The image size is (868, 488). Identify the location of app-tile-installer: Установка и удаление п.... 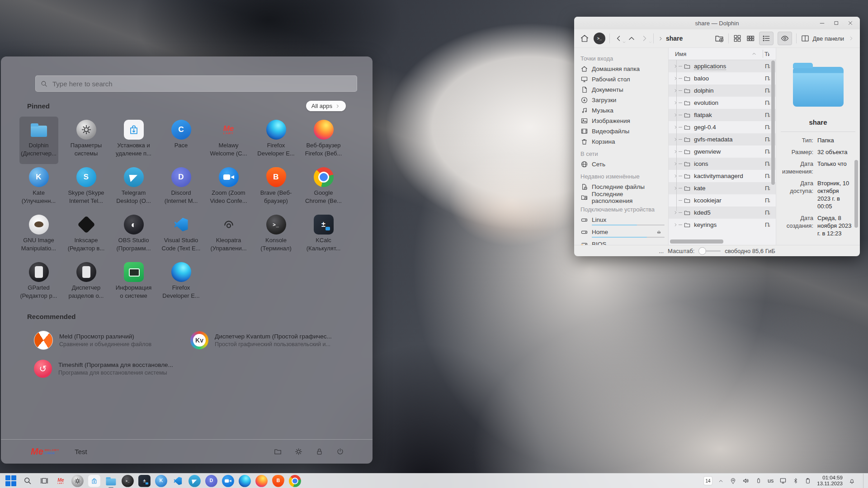
(134, 140).